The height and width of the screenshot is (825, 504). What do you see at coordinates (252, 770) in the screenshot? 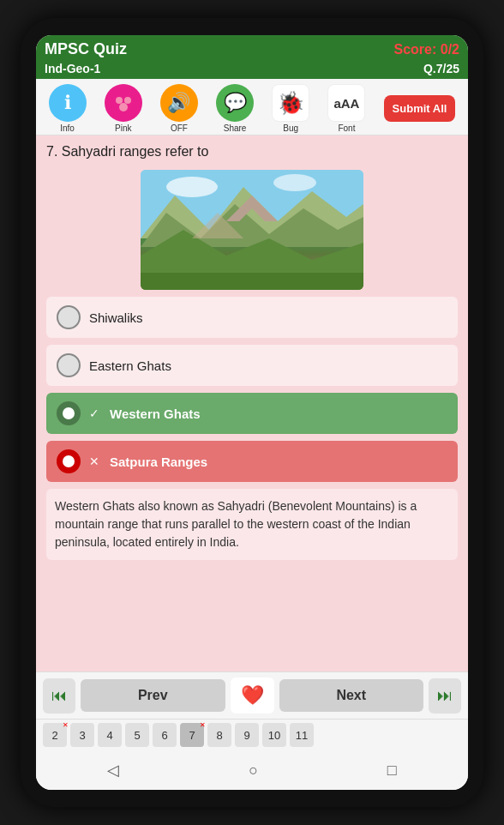
I see `system-nav: ◁ ○ □` at bounding box center [252, 770].